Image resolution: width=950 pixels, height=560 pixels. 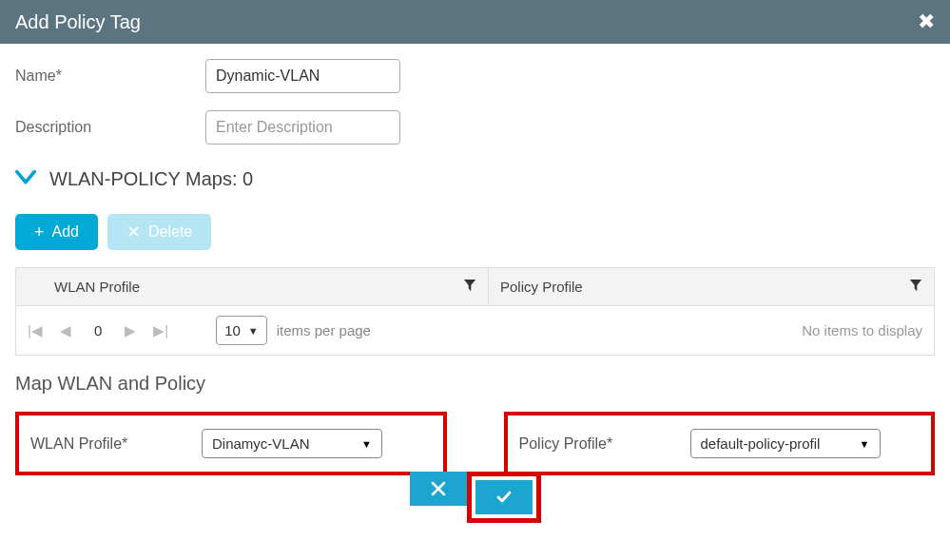 What do you see at coordinates (98, 331) in the screenshot?
I see `page-number: 0` at bounding box center [98, 331].